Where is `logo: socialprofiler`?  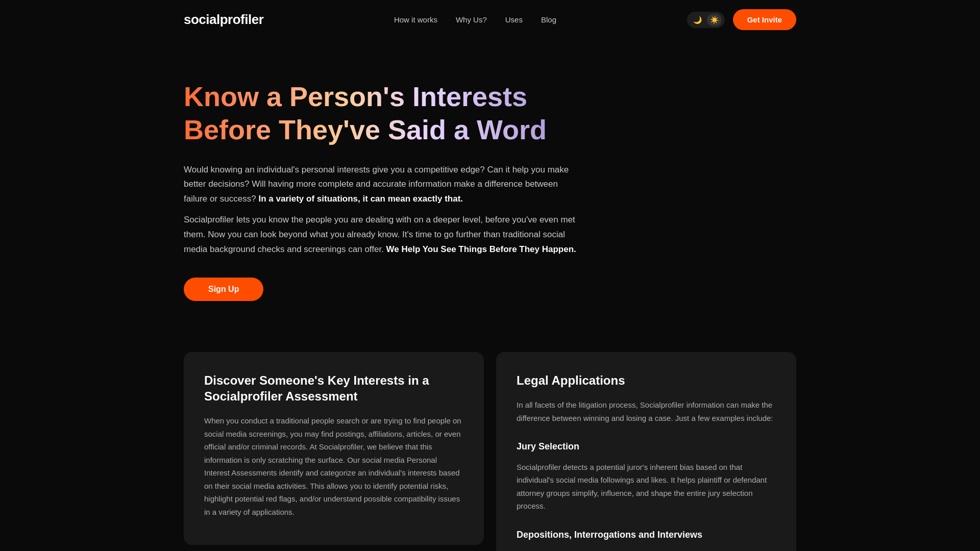 logo: socialprofiler is located at coordinates (224, 19).